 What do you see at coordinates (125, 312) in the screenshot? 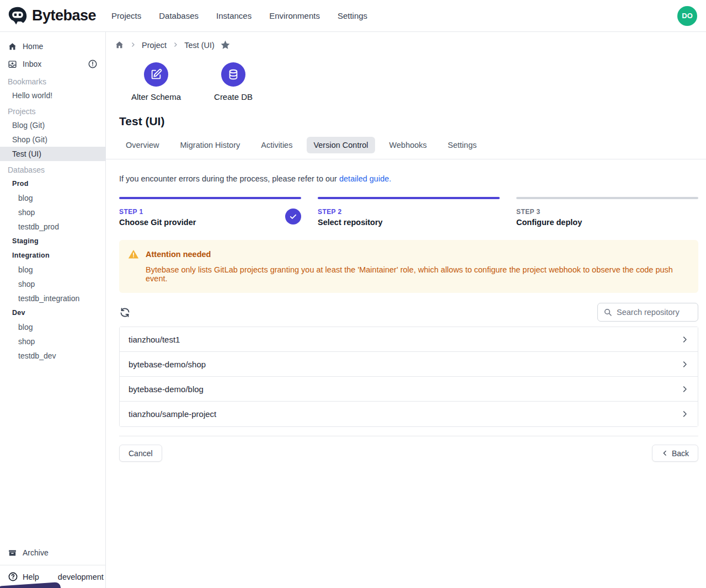
I see `refresh-icon` at bounding box center [125, 312].